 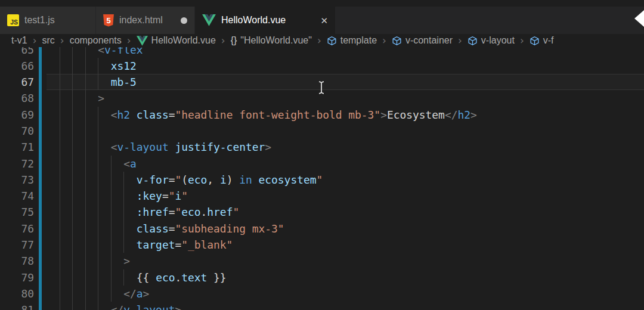 What do you see at coordinates (172, 147) in the screenshot?
I see `token` at bounding box center [172, 147].